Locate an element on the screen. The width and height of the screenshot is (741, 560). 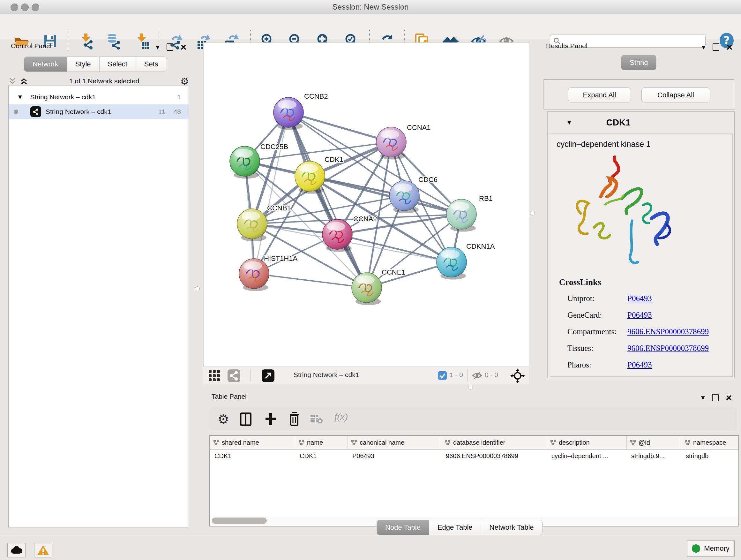
grid-view-icon is located at coordinates (214, 376).